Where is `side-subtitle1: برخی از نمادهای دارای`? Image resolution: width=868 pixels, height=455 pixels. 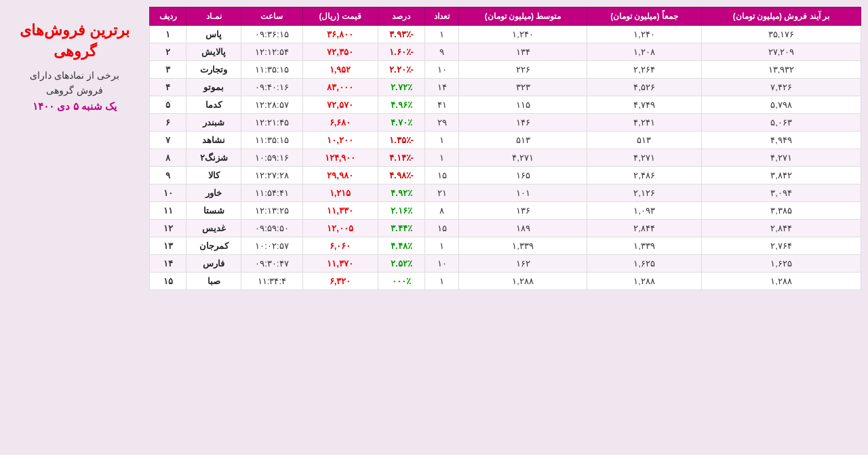
side-subtitle1: برخی از نمادهای دارای is located at coordinates (75, 75).